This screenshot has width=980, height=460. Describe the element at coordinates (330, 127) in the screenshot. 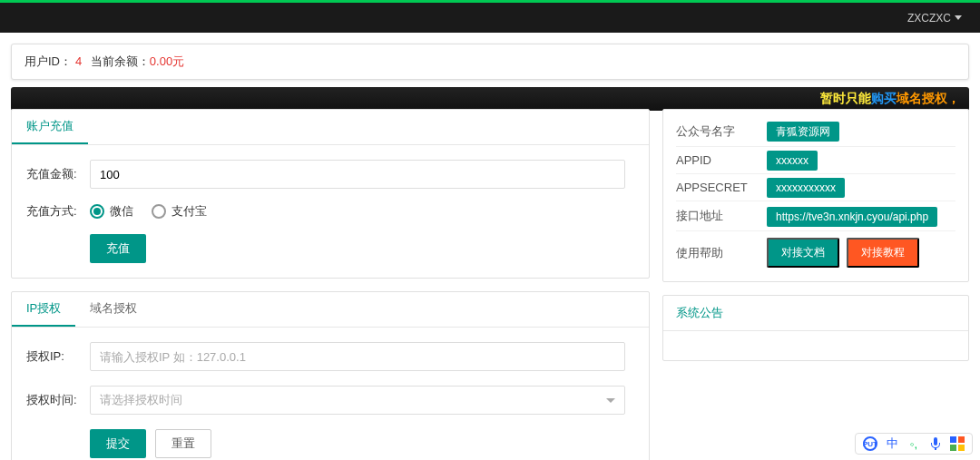

I see `recharge-tabs: 账户充值` at that location.